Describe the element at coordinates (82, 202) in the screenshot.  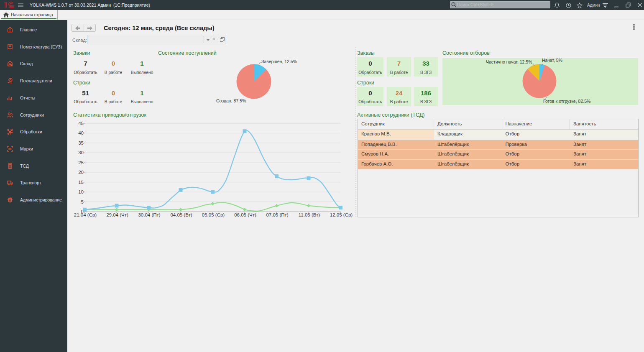
I see `svg-text: 5` at that location.